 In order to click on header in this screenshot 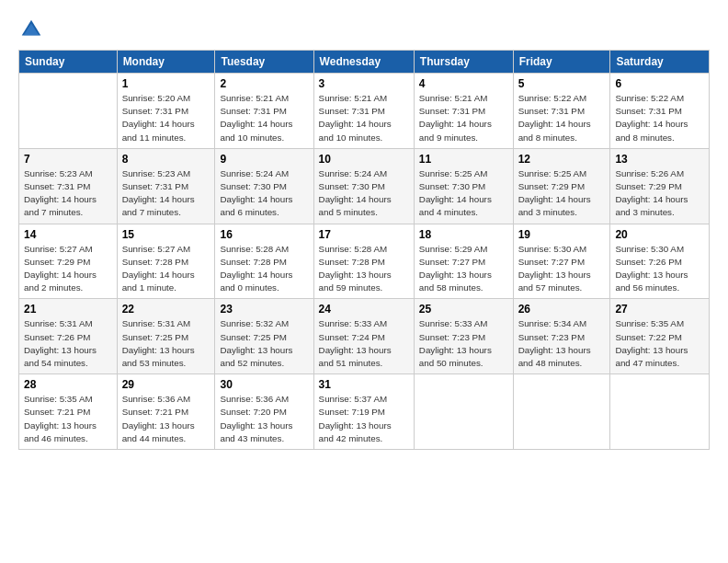, I will do `click(364, 29)`.